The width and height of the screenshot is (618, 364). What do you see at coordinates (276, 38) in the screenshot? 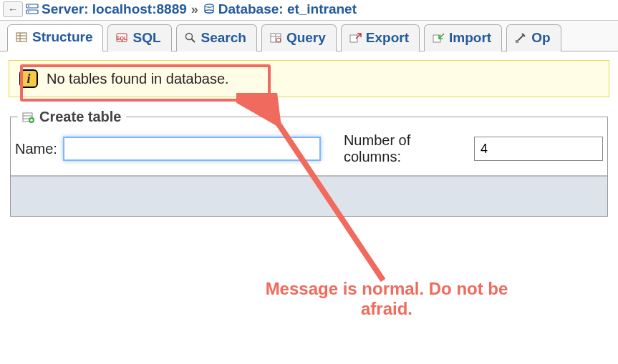
I see `query-icon` at bounding box center [276, 38].